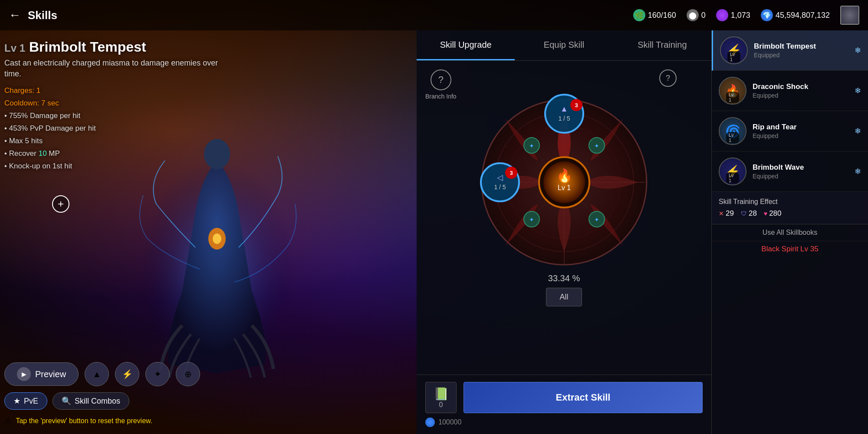 The height and width of the screenshot is (434, 868). Describe the element at coordinates (858, 50) in the screenshot. I see `skill-options-icon-0: ❄` at that location.